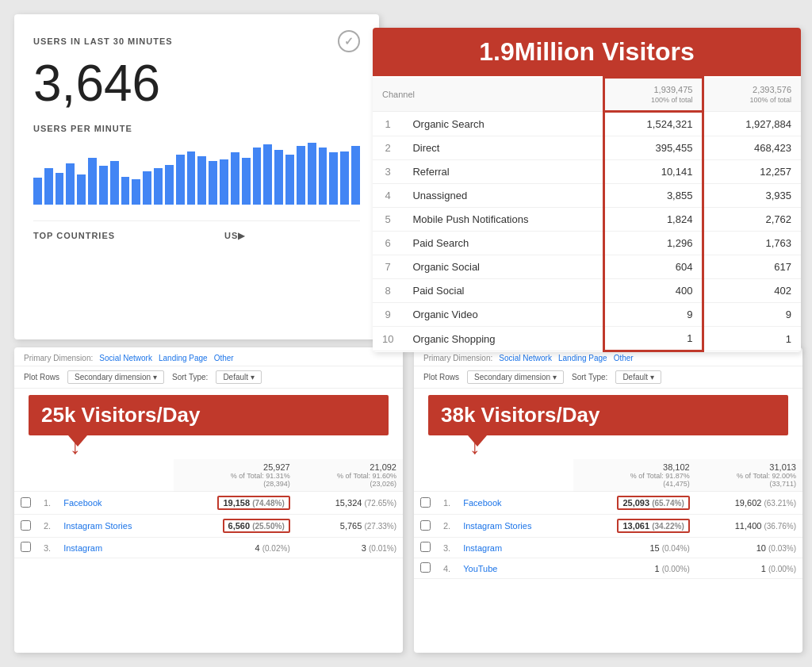 The width and height of the screenshot is (812, 667). Describe the element at coordinates (503, 196) in the screenshot. I see `row-label: Unassigned` at that location.